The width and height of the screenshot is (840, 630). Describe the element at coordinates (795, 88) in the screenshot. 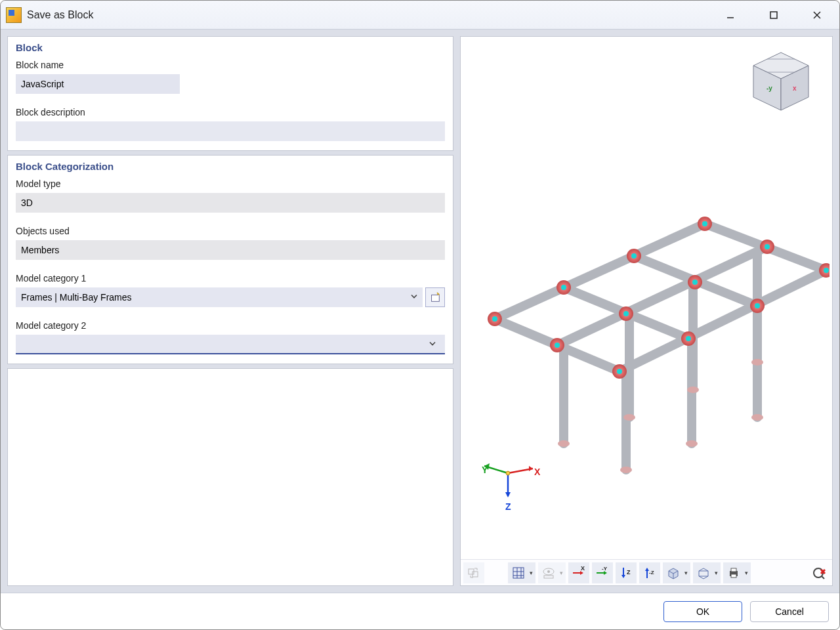

I see `svg-text: x` at that location.